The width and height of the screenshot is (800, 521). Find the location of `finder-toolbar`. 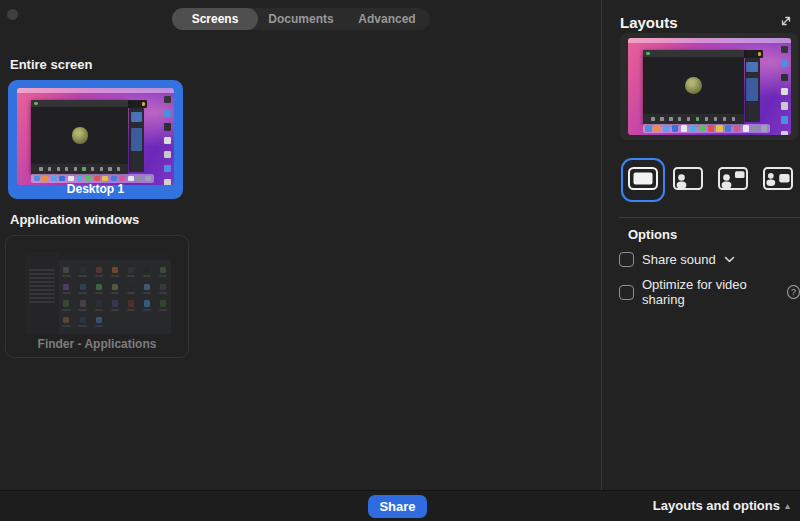

finder-toolbar is located at coordinates (115, 256).